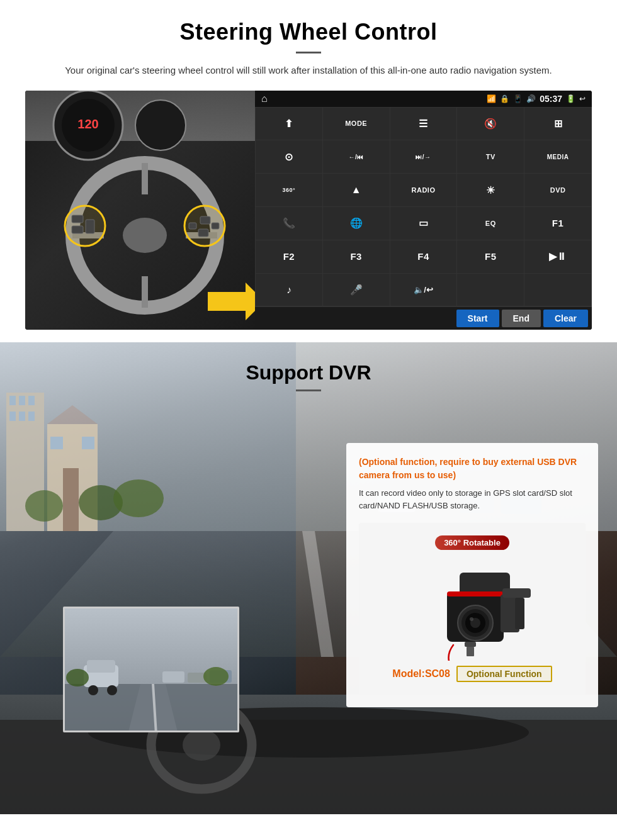 The width and height of the screenshot is (617, 840). I want to click on grid-btn-web: 🌐, so click(356, 223).